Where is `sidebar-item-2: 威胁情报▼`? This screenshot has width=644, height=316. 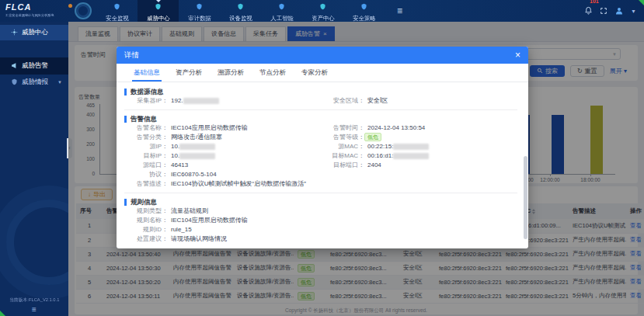
sidebar-item-2: 威胁情报▼ is located at coordinates (34, 82).